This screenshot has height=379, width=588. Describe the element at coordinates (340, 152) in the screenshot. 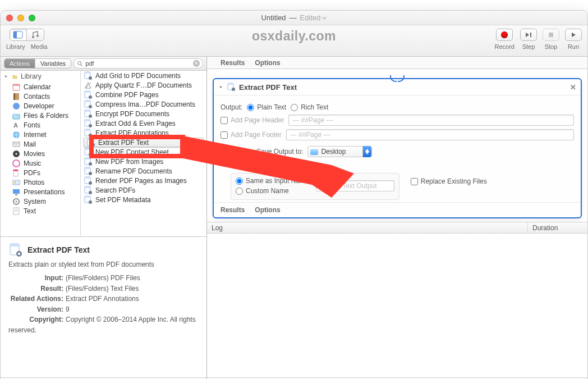

I see `save-to-popup: Desktop` at that location.